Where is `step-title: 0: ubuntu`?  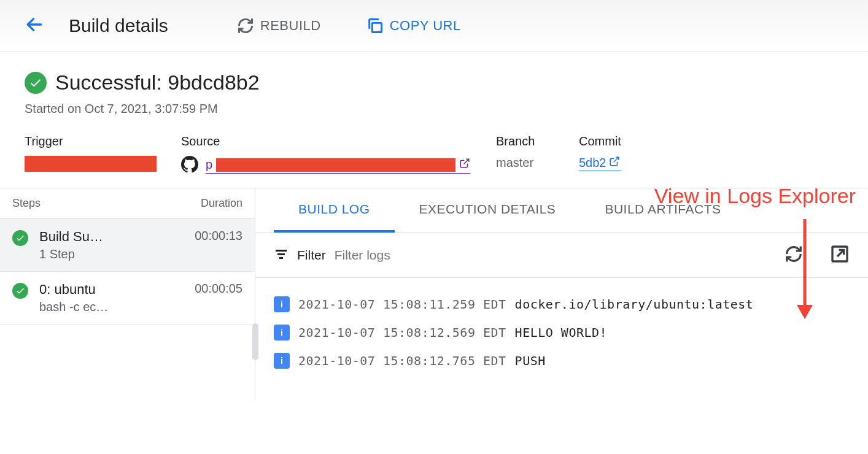 step-title: 0: ubuntu is located at coordinates (112, 290).